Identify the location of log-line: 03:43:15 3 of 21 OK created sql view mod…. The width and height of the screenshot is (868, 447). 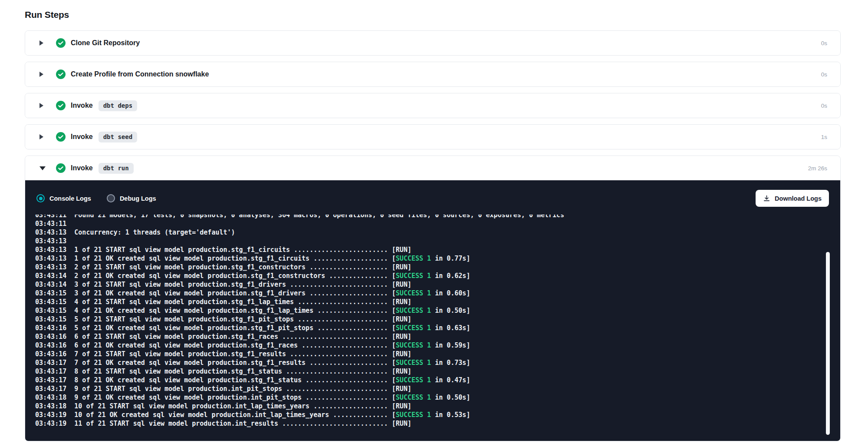
(424, 293).